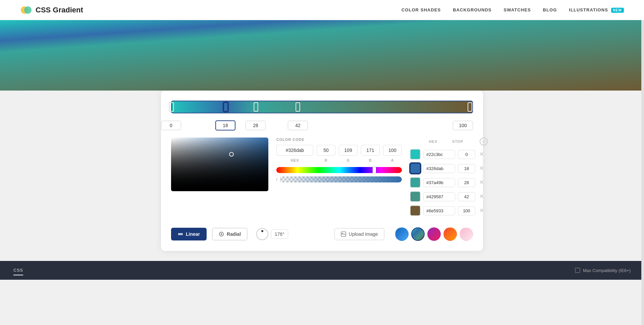 The height and width of the screenshot is (325, 644). I want to click on gradient-bar, so click(322, 107).